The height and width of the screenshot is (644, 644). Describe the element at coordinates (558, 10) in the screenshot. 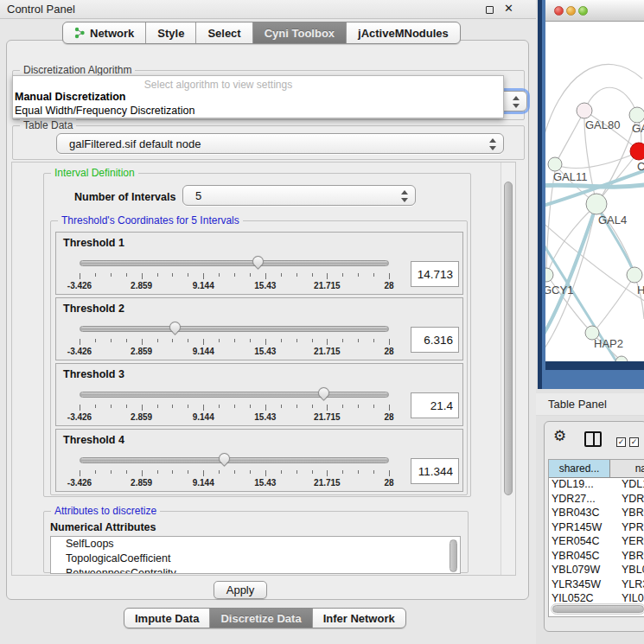

I see `close-traffic-light-icon` at that location.